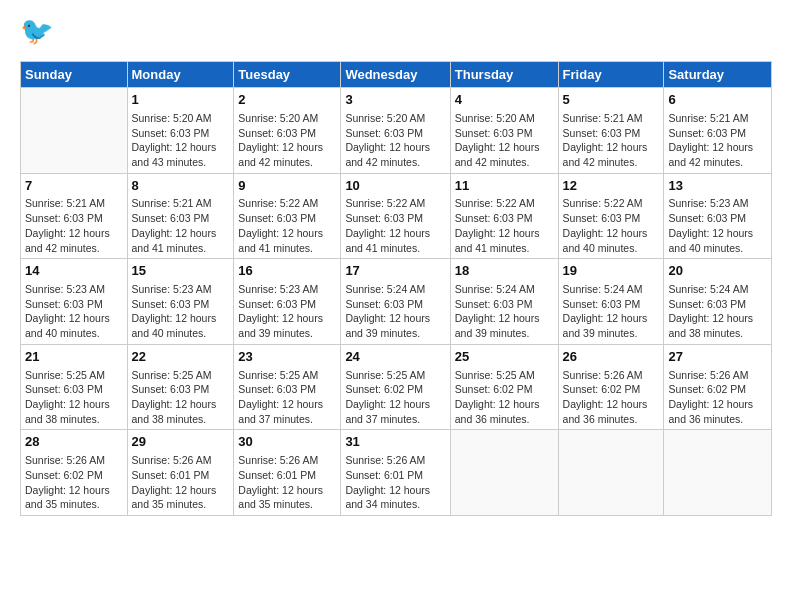 This screenshot has height=612, width=792. I want to click on calendar-cell: 27Sunrise: 5:26 AMSunset: 6:02 PMDayligh…, so click(718, 387).